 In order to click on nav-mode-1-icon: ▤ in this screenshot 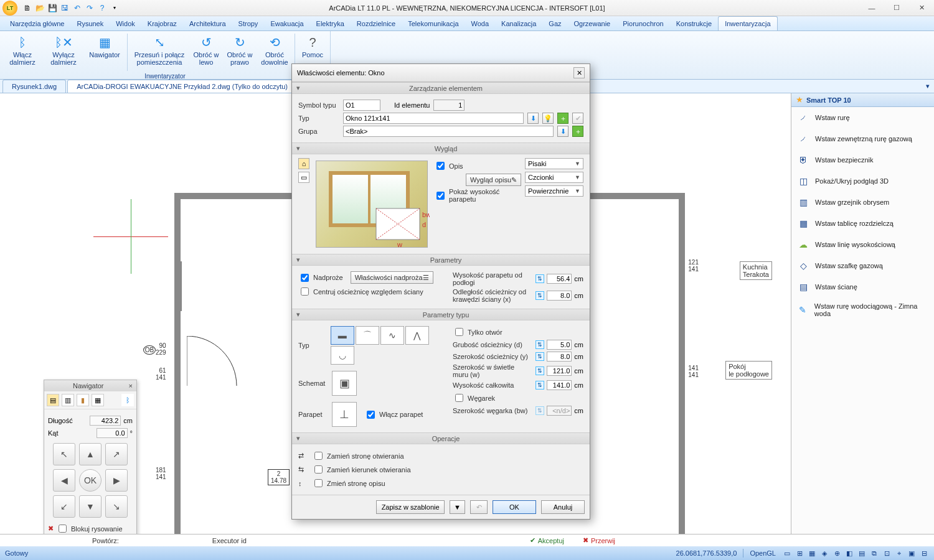, I will do `click(53, 400)`.